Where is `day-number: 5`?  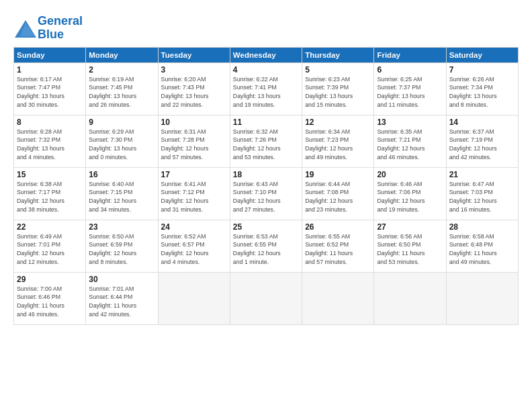 day-number: 5 is located at coordinates (338, 70).